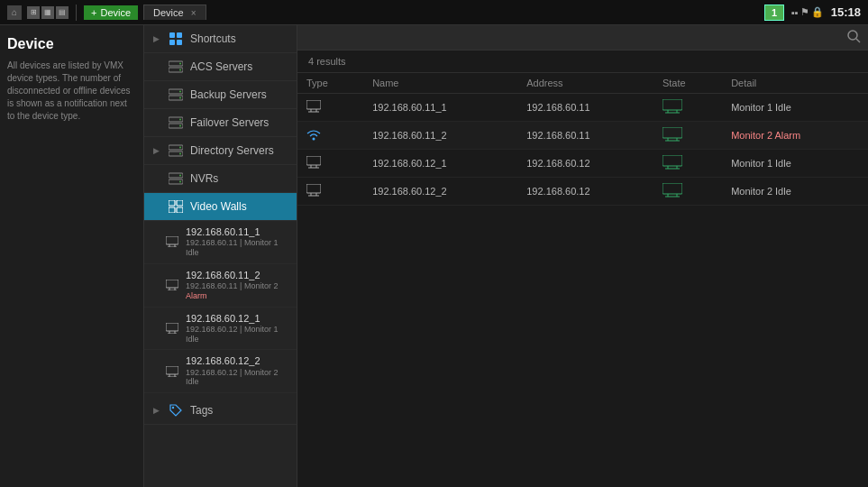 Image resolution: width=868 pixels, height=487 pixels. Describe the element at coordinates (582, 191) in the screenshot. I see `table-row: 192.168.60.12_2192.168.60.12Monitor 2 Id…` at that location.